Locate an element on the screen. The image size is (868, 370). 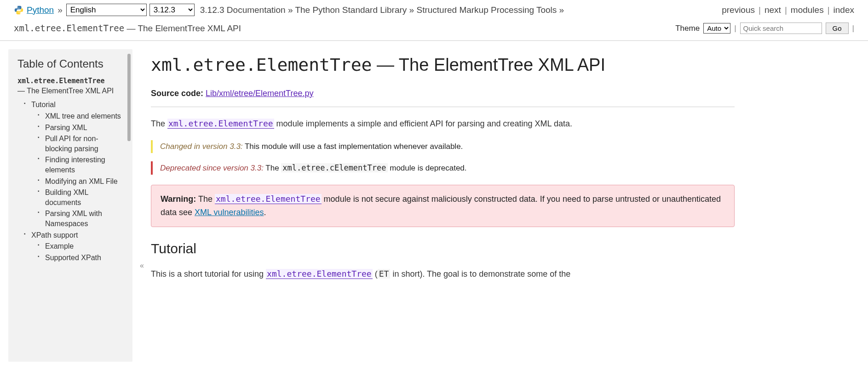
source-code-link: Lib/xml/etree/ElementTree.py is located at coordinates (259, 93).